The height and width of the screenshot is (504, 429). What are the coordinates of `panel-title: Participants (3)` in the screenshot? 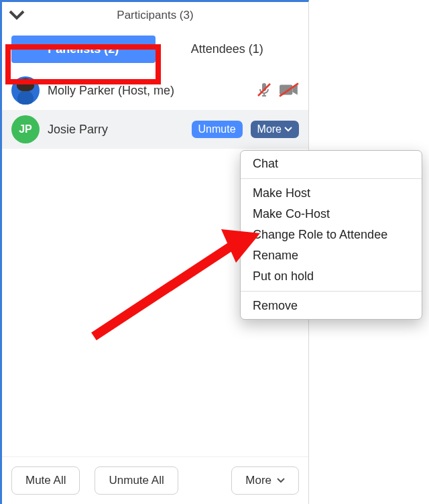 It's located at (156, 15).